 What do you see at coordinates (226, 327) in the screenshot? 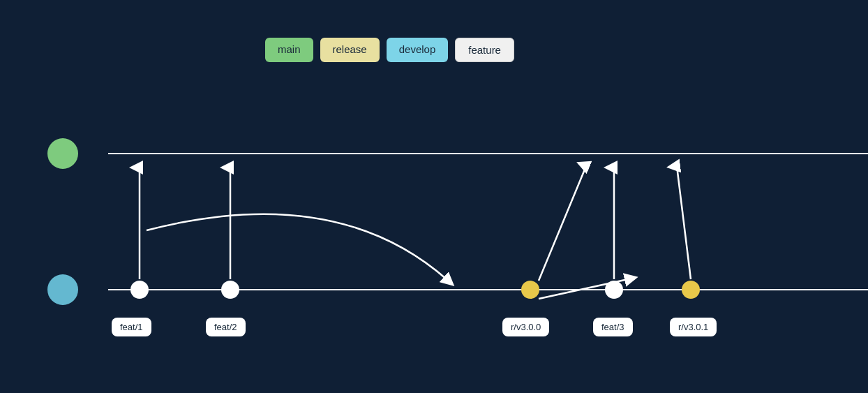
I see `label-feat2: feat/2` at bounding box center [226, 327].